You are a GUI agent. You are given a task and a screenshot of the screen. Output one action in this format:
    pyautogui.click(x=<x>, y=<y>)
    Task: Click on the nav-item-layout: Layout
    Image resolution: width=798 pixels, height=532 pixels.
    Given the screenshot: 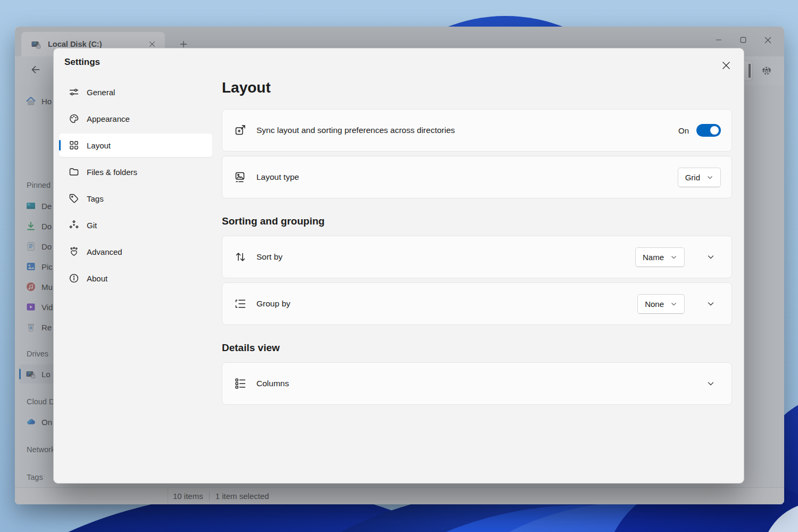 What is the action you would take?
    pyautogui.click(x=136, y=145)
    